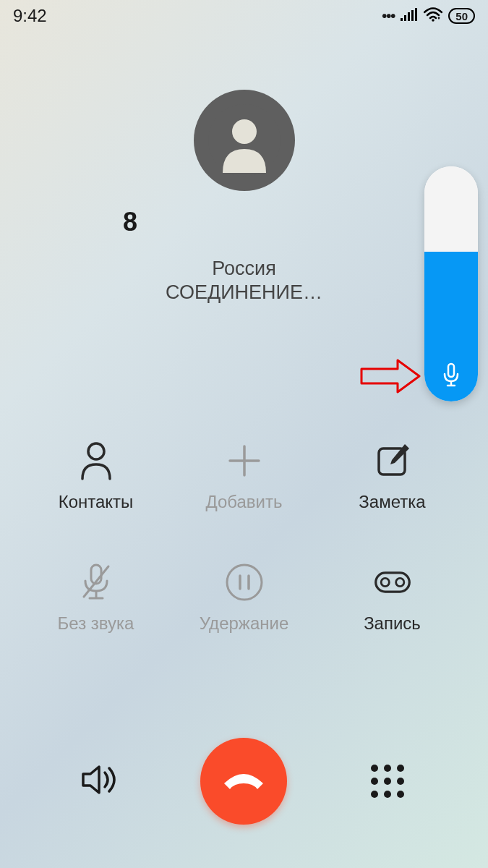  What do you see at coordinates (96, 502) in the screenshot?
I see `contacts-label: Контакты` at bounding box center [96, 502].